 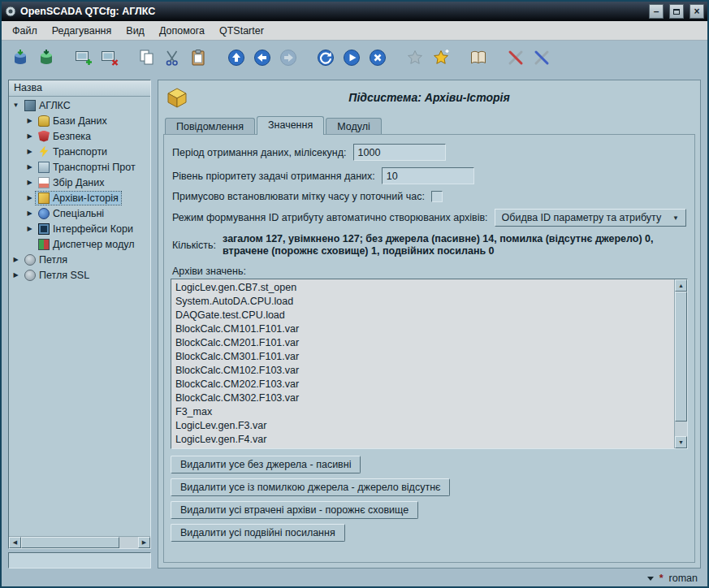 What do you see at coordinates (651, 578) in the screenshot?
I see `tray-arrow-icon` at bounding box center [651, 578].